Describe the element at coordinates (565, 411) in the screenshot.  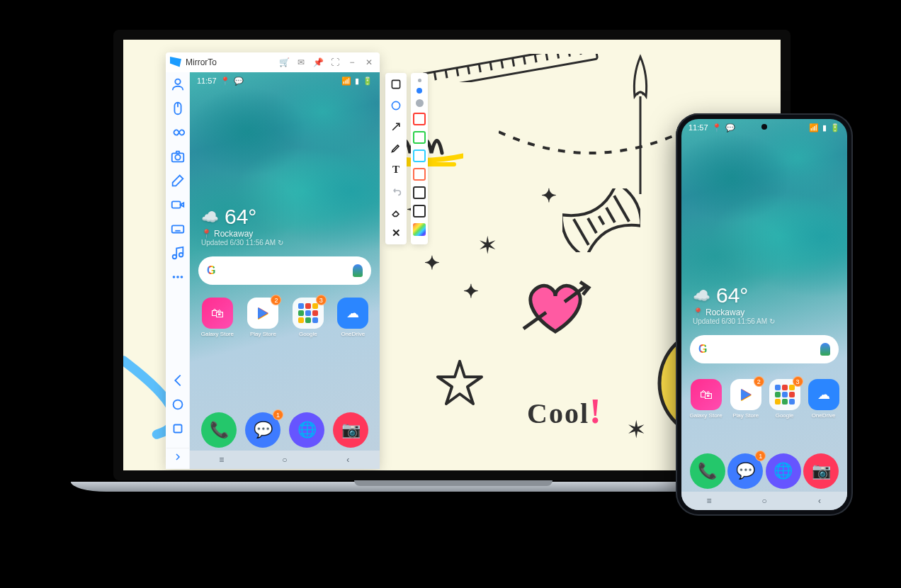
I see `cool-text-doodle: Cool!` at that location.